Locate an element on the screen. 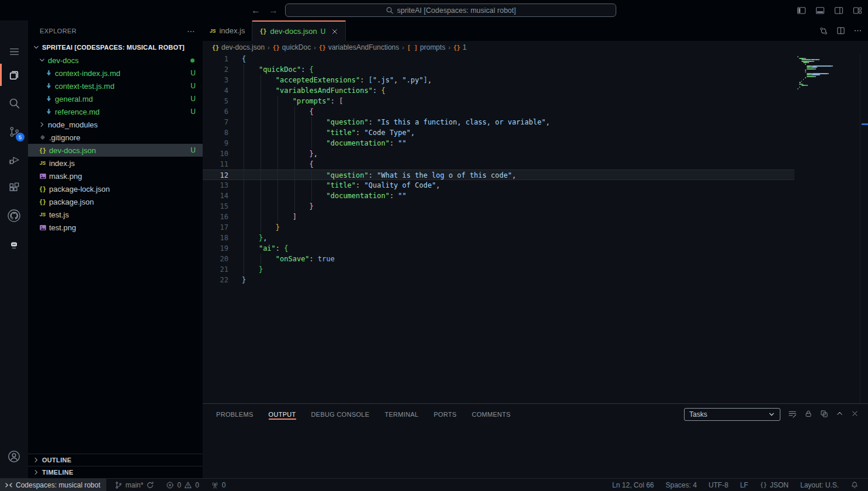 The width and height of the screenshot is (868, 491). maximize-panel-icon is located at coordinates (840, 414).